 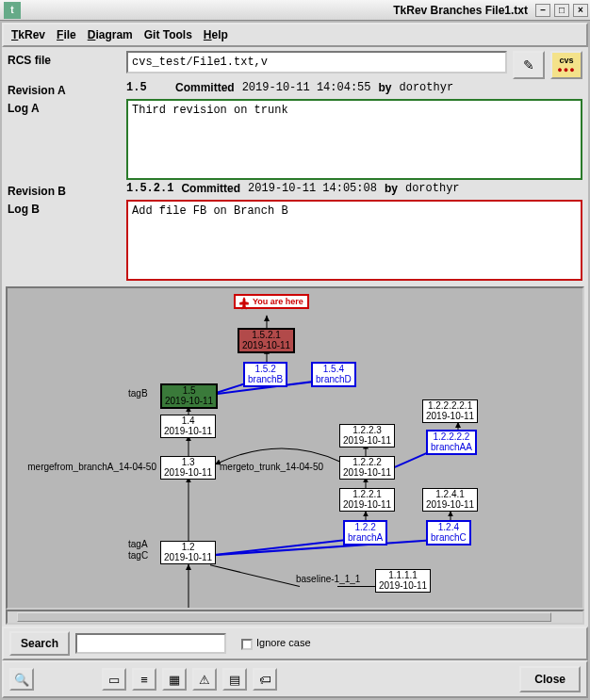 I want to click on revision-b-value: 1.5.2.1, so click(x=150, y=188).